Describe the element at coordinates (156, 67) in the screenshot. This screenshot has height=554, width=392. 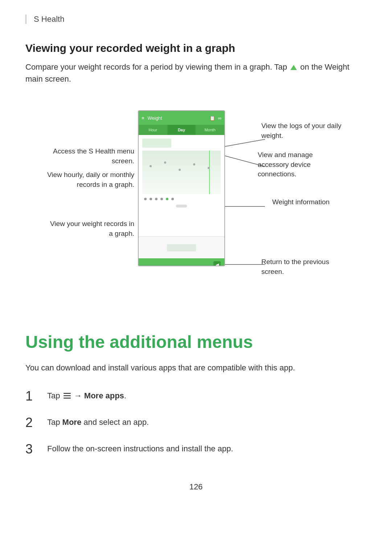
I see `description-text: Compare your weight records for a period…` at that location.